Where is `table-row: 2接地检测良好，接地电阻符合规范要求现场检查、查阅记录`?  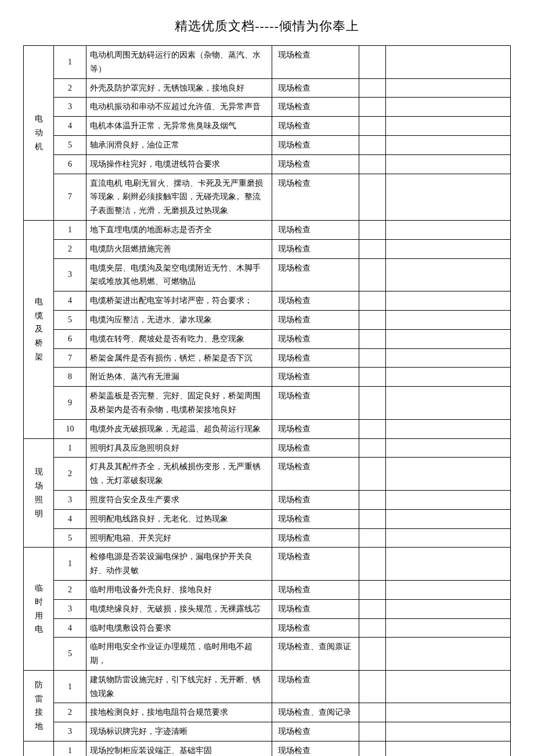
table-row: 2接地检测良好，接地电阻符合规范要求现场检查、查阅记录 is located at coordinates (267, 713).